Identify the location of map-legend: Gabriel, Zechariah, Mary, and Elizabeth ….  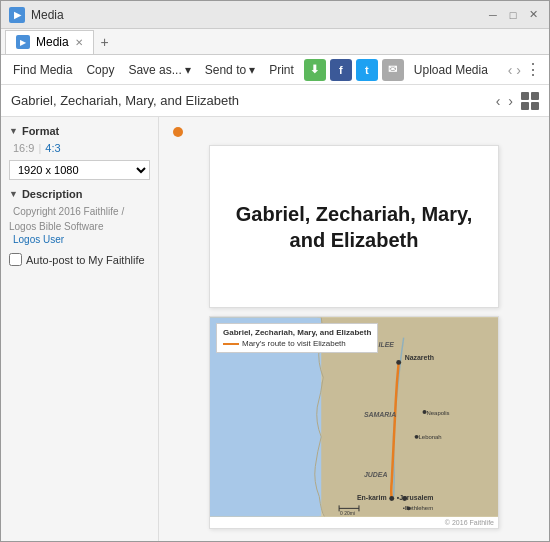
(297, 338).